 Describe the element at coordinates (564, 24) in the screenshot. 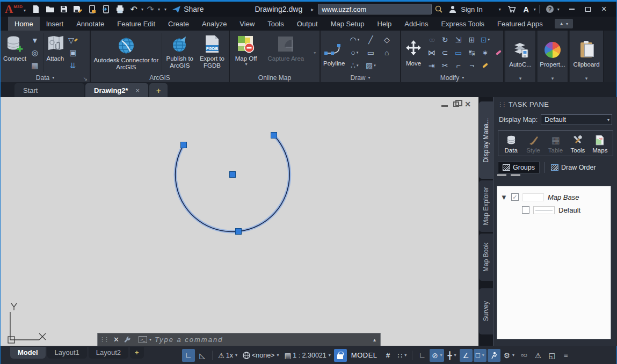

I see `ribbon-display-toggle: ▲▾` at that location.